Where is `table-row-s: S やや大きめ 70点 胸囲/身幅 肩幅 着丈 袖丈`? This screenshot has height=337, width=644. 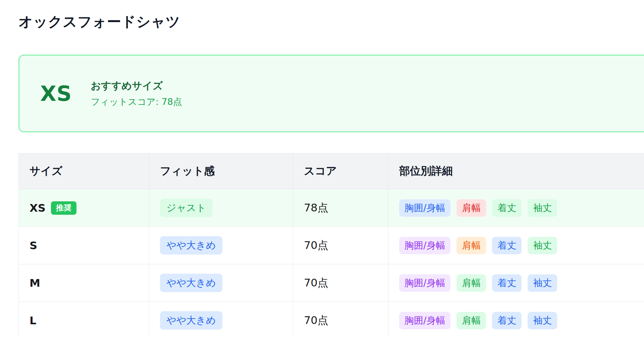 table-row-s: S やや大きめ 70点 胸囲/身幅 肩幅 着丈 袖丈 is located at coordinates (331, 246).